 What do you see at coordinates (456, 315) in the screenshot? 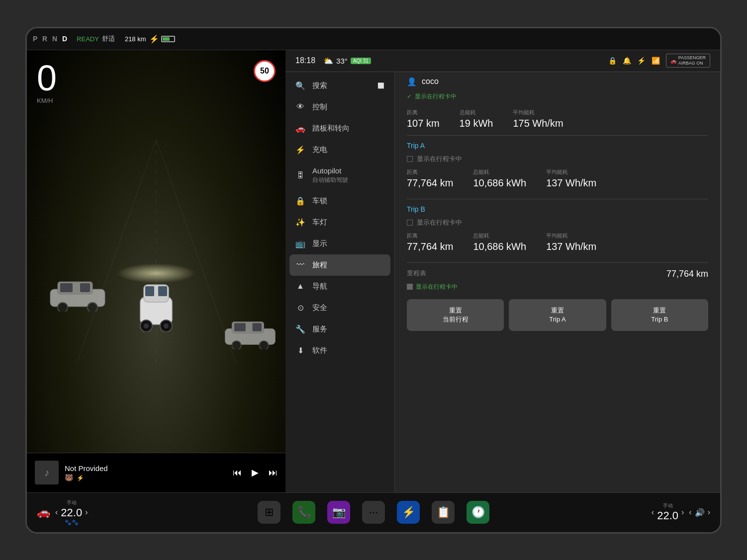
I see `reset-current-trip-button: 重置当前行程` at bounding box center [456, 315].